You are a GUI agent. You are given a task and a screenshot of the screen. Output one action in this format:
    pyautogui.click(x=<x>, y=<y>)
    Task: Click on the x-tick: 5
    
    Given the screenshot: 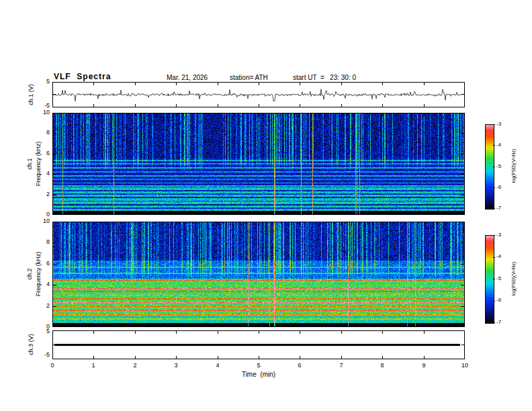 What is the action you would take?
    pyautogui.click(x=259, y=365)
    